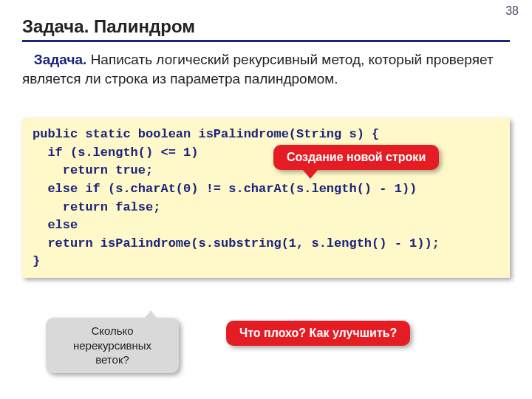 This screenshot has height=399, width=532. I want to click on callout-new-string: Создание новой строки, so click(356, 157).